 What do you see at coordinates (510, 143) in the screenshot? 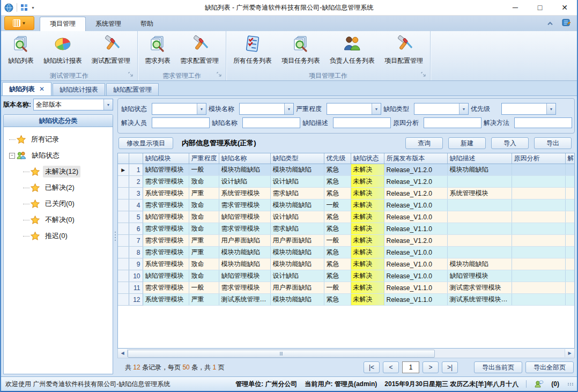
I see `toolbar-button-3: 导入` at bounding box center [510, 143].